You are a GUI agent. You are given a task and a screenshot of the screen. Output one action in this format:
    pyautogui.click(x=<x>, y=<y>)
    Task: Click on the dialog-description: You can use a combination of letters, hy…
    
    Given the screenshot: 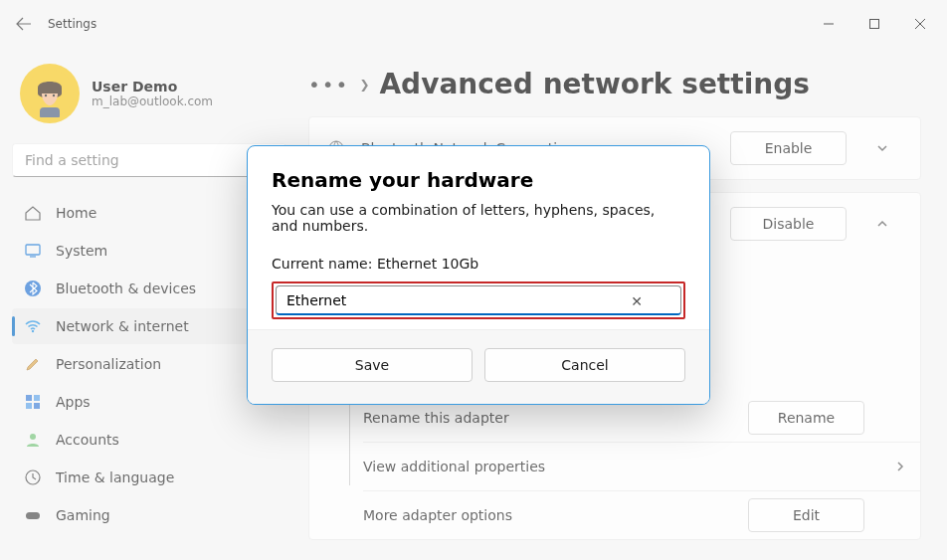 What is the action you would take?
    pyautogui.click(x=478, y=218)
    